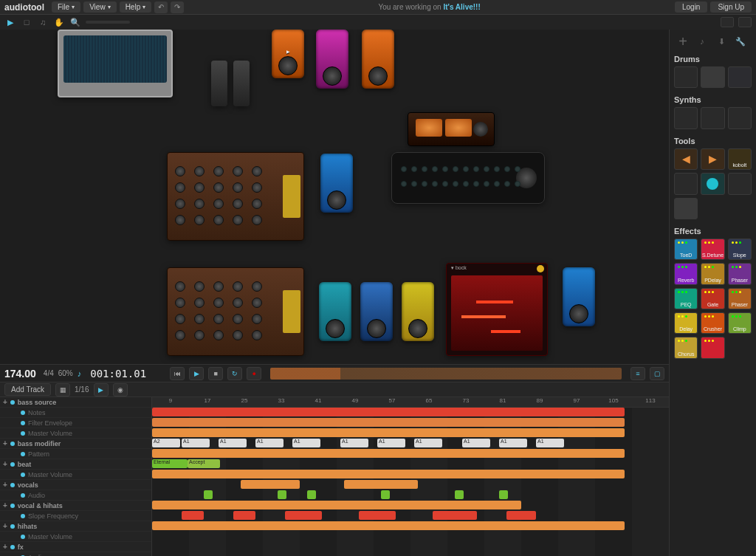 This screenshot has width=756, height=556. Describe the element at coordinates (66, 374) in the screenshot. I see `swing-display: 60%` at that location.